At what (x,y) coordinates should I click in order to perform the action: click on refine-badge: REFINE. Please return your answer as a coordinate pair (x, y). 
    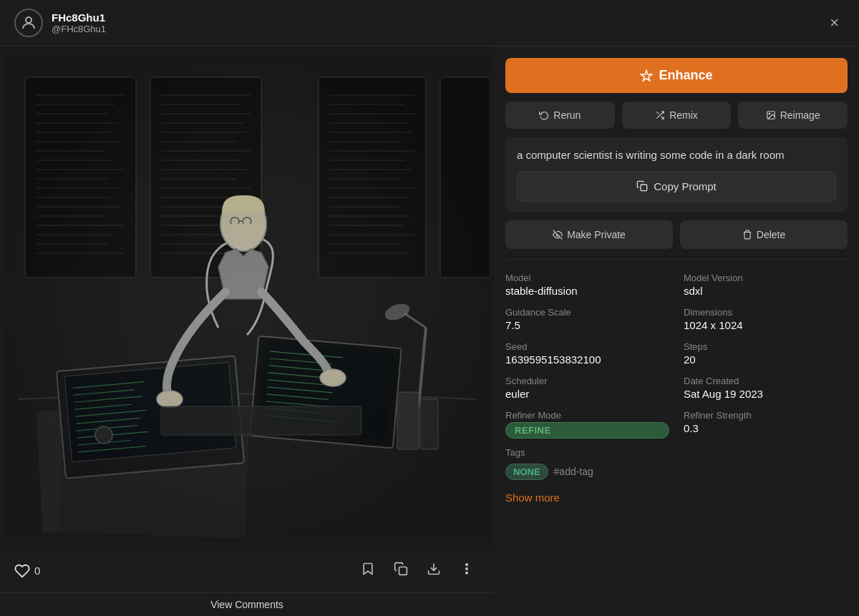
    Looking at the image, I should click on (587, 431).